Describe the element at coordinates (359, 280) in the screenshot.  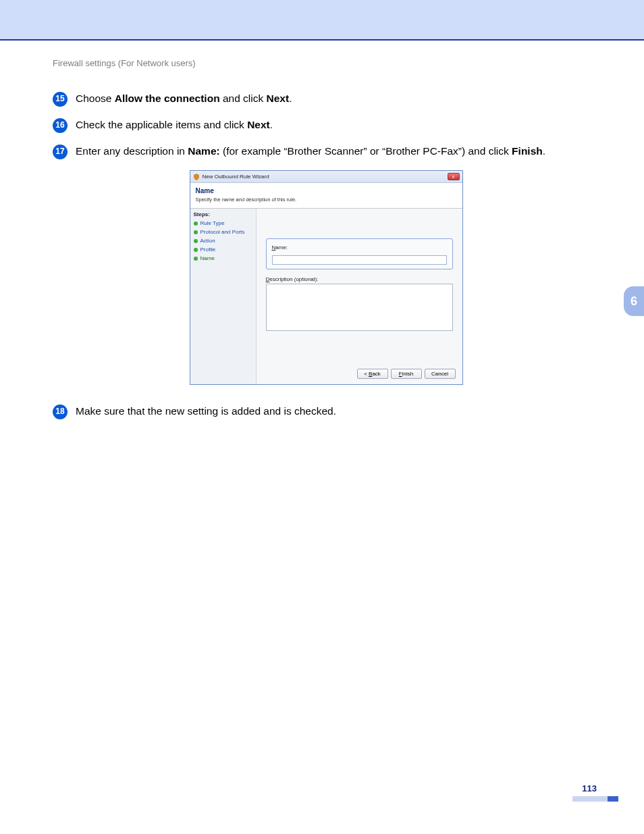
I see `description-label: Description (optional):` at that location.